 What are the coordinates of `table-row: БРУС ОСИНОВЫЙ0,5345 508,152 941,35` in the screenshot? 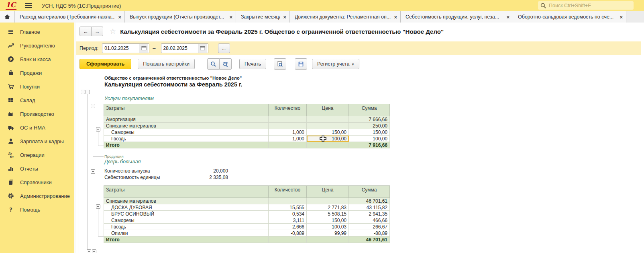 It's located at (247, 214).